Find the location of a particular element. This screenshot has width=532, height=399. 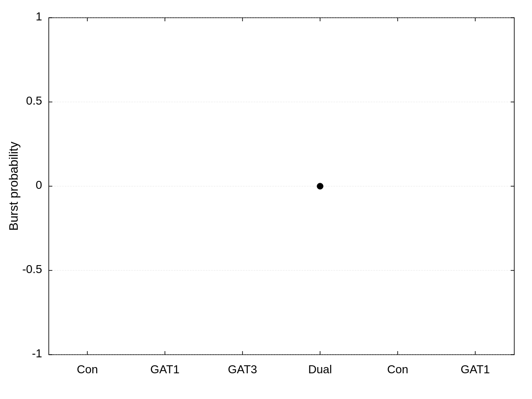

y-label-05: 0.5 is located at coordinates (34, 101).